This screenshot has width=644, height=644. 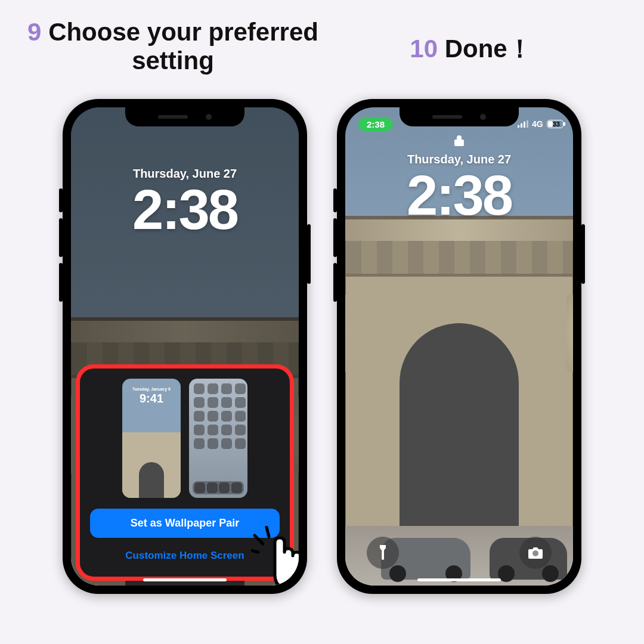 I want to click on step-10-title: 10 Done！, so click(x=471, y=47).